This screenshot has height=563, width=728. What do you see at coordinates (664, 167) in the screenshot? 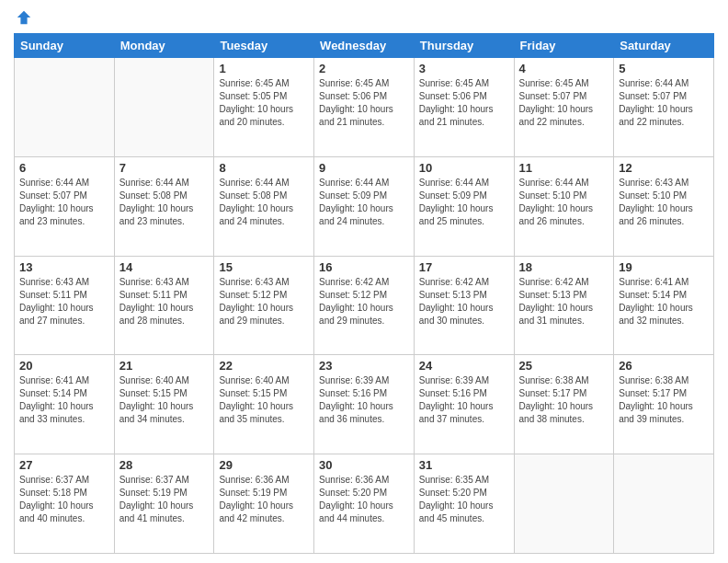
I see `day-number: 12` at bounding box center [664, 167].